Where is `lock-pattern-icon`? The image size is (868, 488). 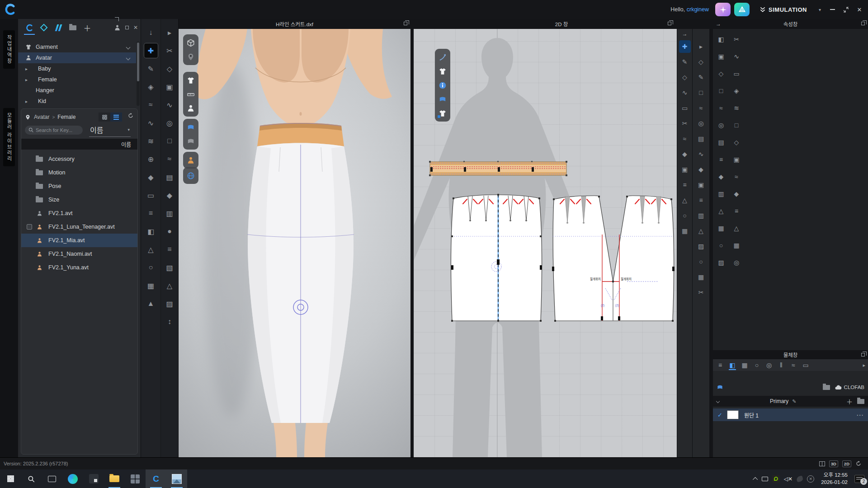 lock-pattern-icon is located at coordinates (443, 113).